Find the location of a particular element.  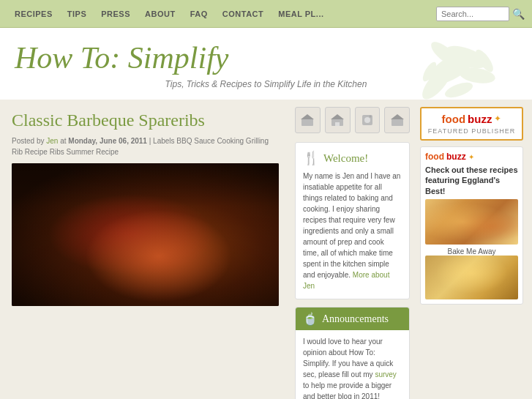

announcements-title: Announcements is located at coordinates (356, 319).